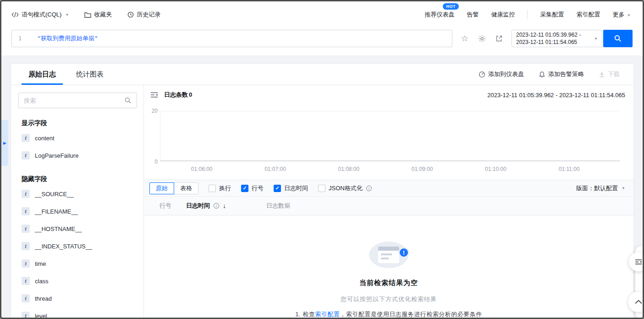  I want to click on shown-fields-title: 显示字段, so click(79, 123).